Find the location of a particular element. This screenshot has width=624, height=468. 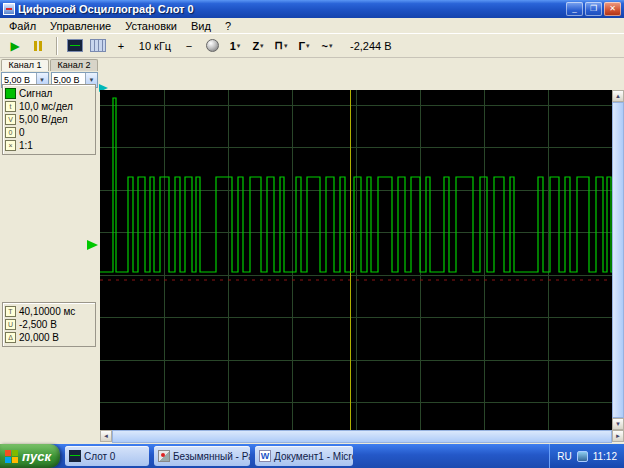

sample-rate-readout: 10 кГц is located at coordinates (155, 46).